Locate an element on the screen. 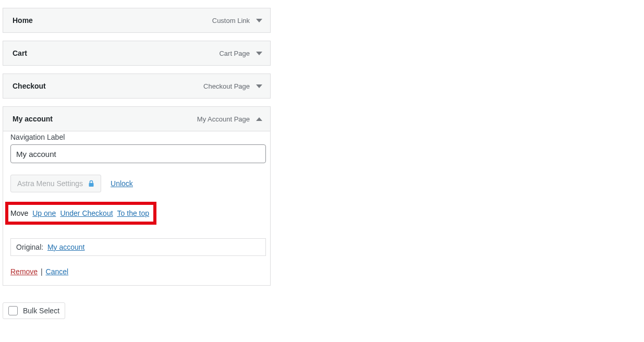 This screenshot has height=342, width=644. original-row: Original: My account is located at coordinates (138, 247).